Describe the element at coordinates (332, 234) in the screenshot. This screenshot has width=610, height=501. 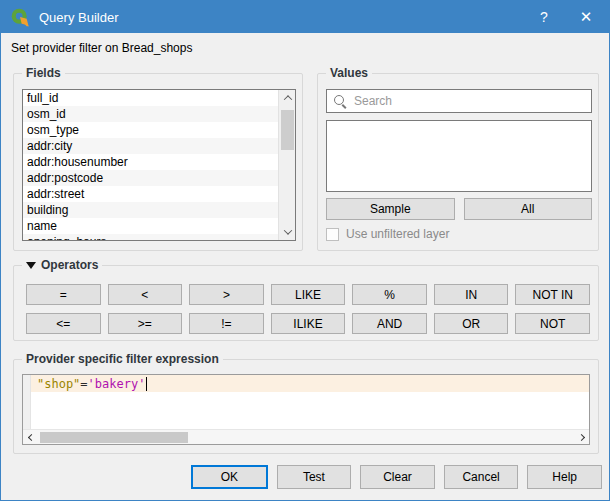
I see `use-unfiltered-checkbox` at that location.